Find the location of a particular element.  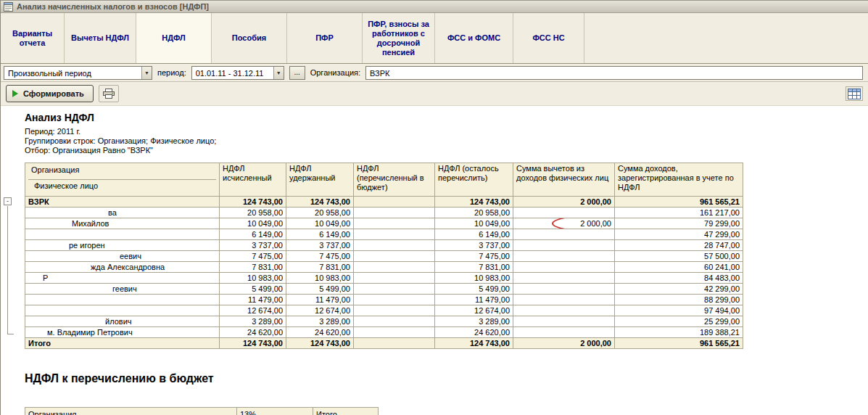

cell-name: Р is located at coordinates (123, 279).